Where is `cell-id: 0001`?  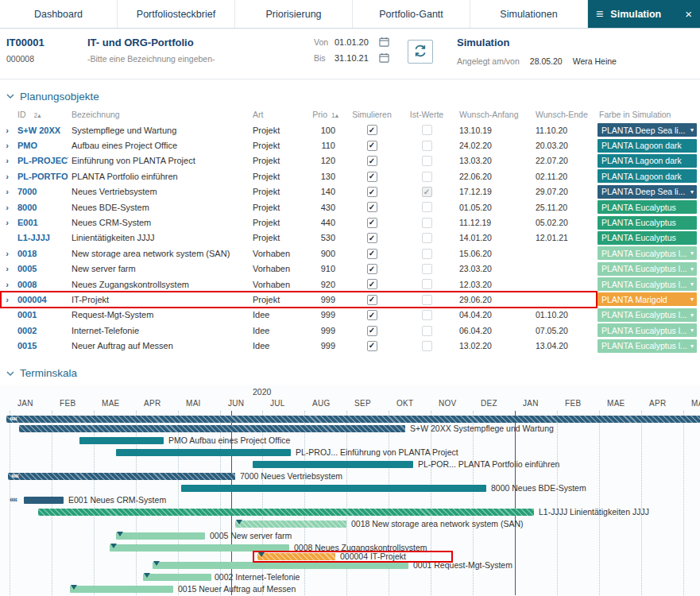
cell-id: 0001 is located at coordinates (41, 315).